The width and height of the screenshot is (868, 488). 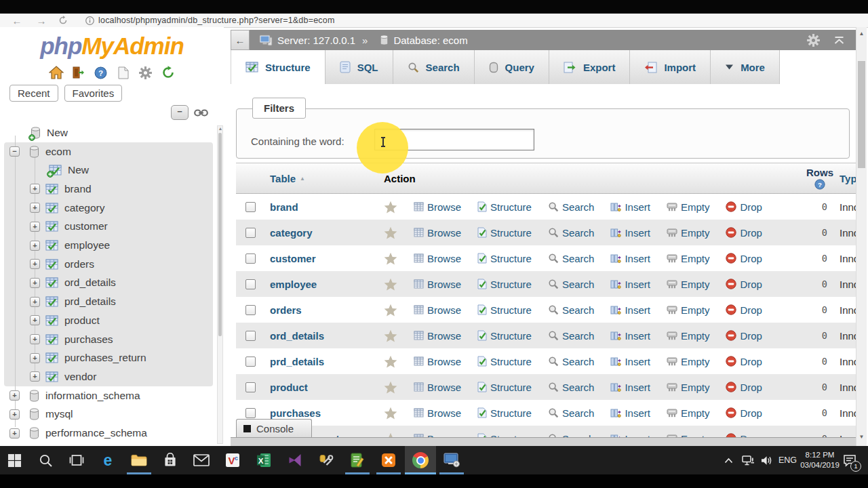 I want to click on tree-item-label: orders, so click(x=79, y=264).